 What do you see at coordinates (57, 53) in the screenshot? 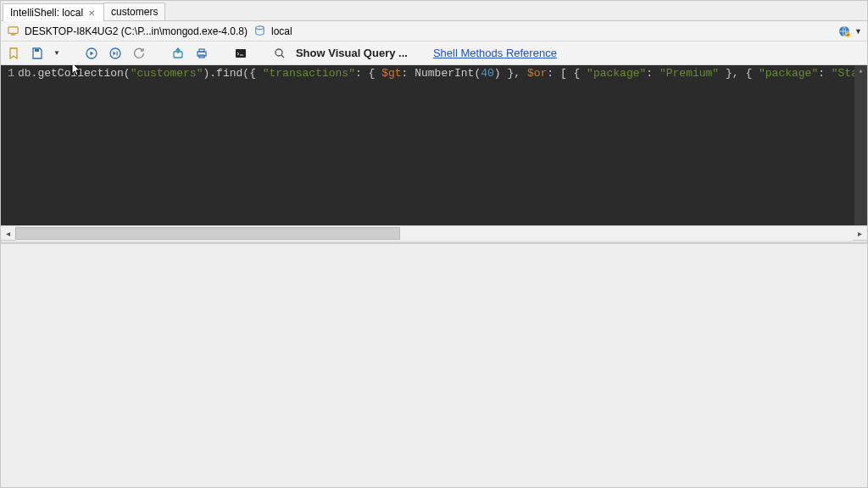
I see `save-dropdown-icon: ▼` at bounding box center [57, 53].